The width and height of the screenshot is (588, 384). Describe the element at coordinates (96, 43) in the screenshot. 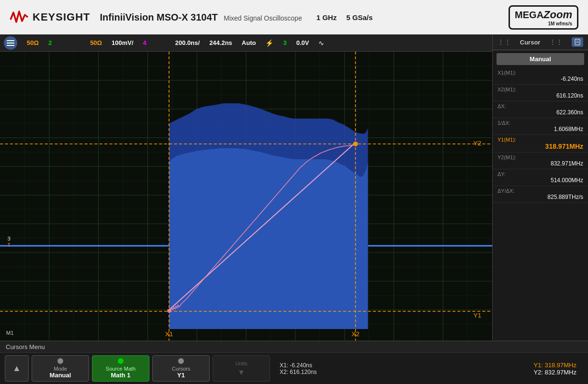

I see `impedance2: 50Ω` at that location.